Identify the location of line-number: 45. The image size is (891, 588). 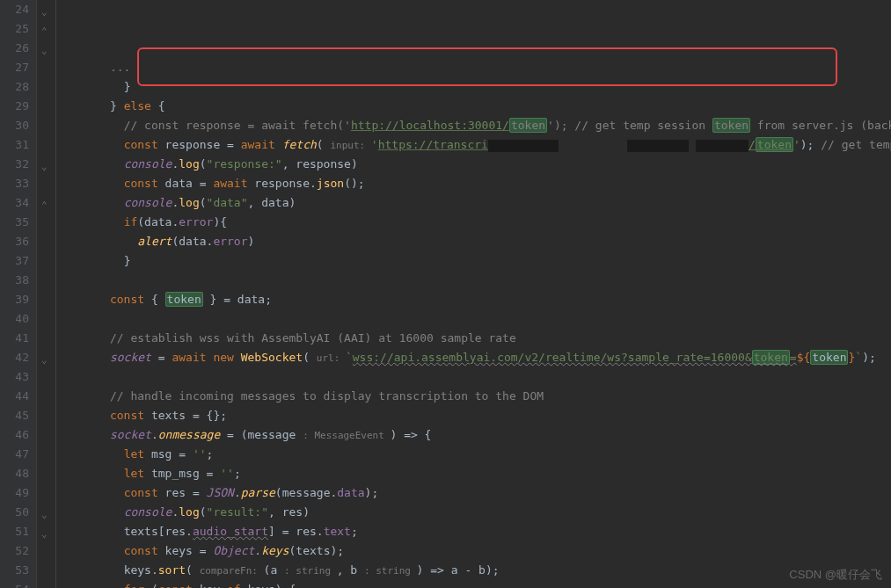
(14, 416).